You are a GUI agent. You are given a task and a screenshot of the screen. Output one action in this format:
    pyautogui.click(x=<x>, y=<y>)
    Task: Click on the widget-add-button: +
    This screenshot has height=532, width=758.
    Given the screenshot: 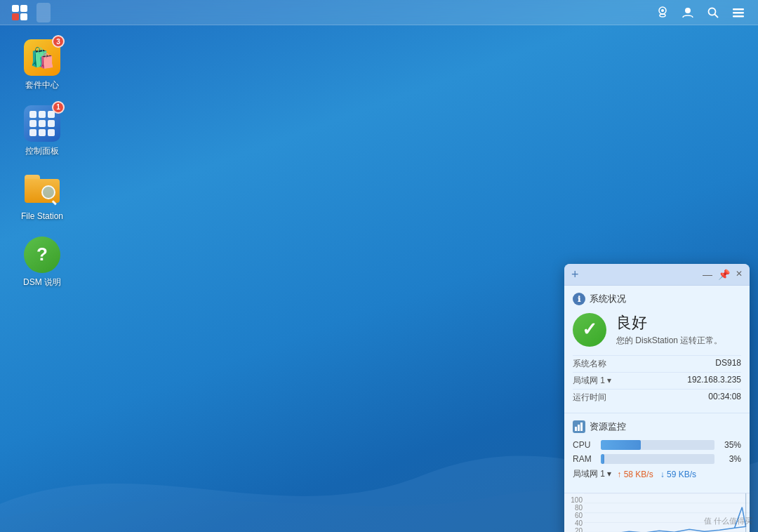 What is the action you would take?
    pyautogui.click(x=576, y=274)
    